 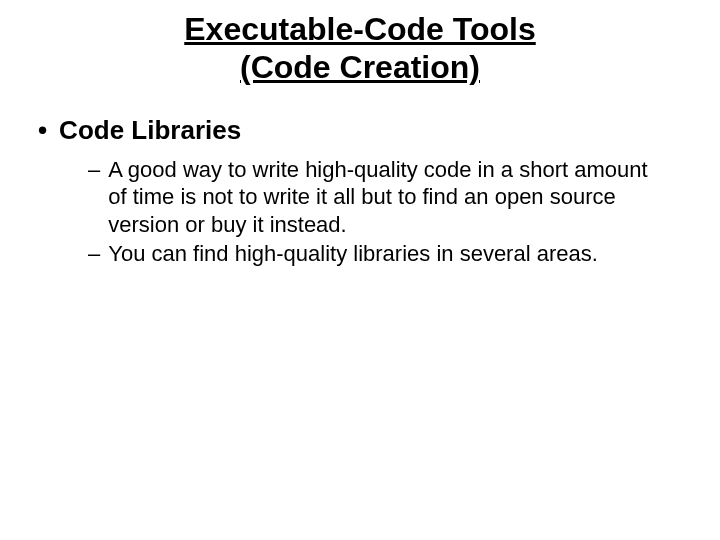 What do you see at coordinates (360, 48) in the screenshot?
I see `slide-title: Executable-Code Tools (Code Creation)` at bounding box center [360, 48].